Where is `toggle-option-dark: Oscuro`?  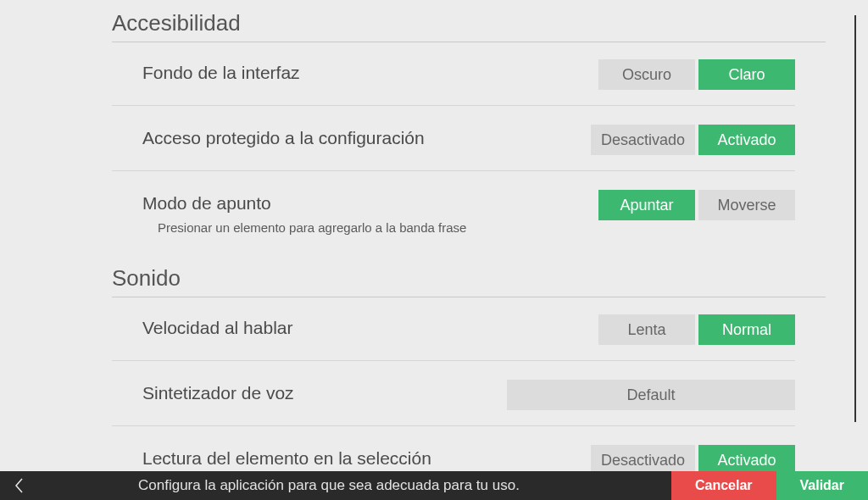 toggle-option-dark: Oscuro is located at coordinates (647, 75).